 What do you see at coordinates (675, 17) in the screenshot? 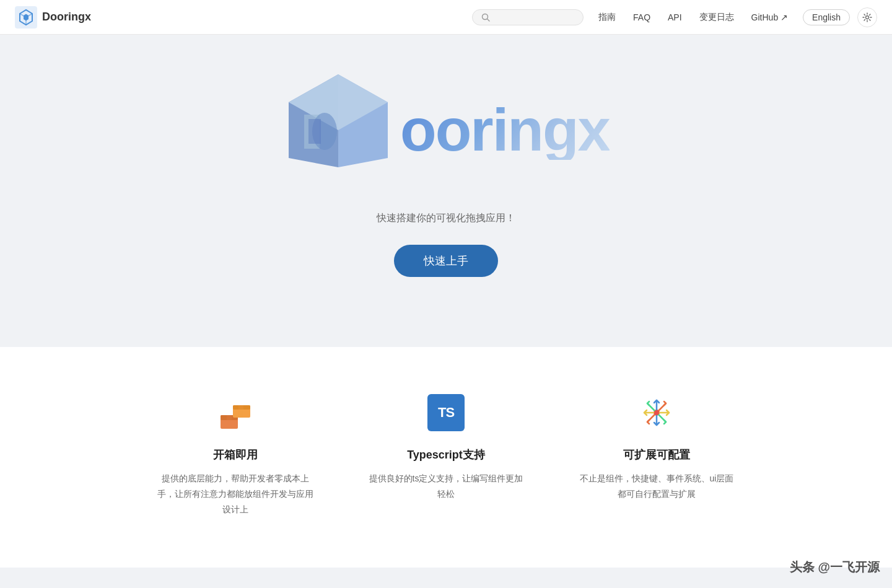
I see `nav-api: API` at bounding box center [675, 17].